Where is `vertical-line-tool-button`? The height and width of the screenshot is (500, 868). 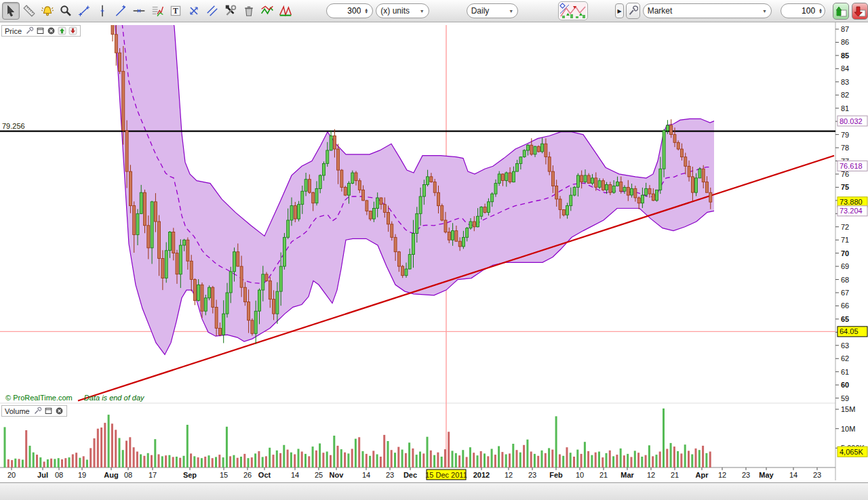
vertical-line-tool-button is located at coordinates (102, 11).